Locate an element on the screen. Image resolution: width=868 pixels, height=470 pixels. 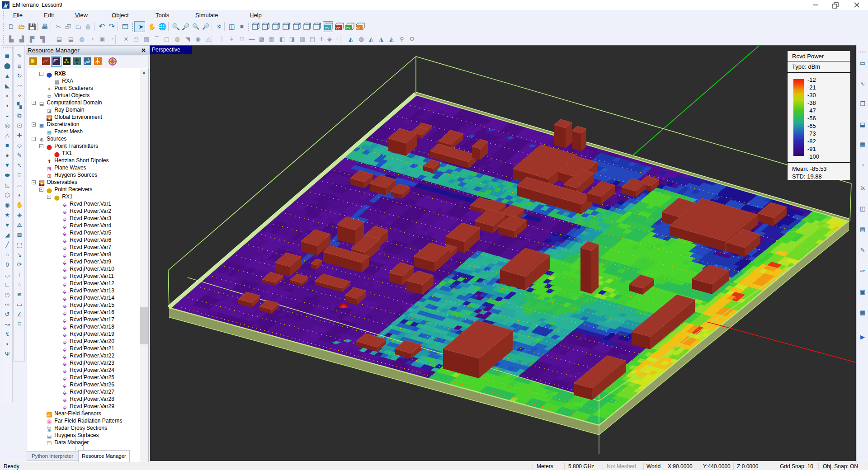
svg-text: XY is located at coordinates (327, 28).